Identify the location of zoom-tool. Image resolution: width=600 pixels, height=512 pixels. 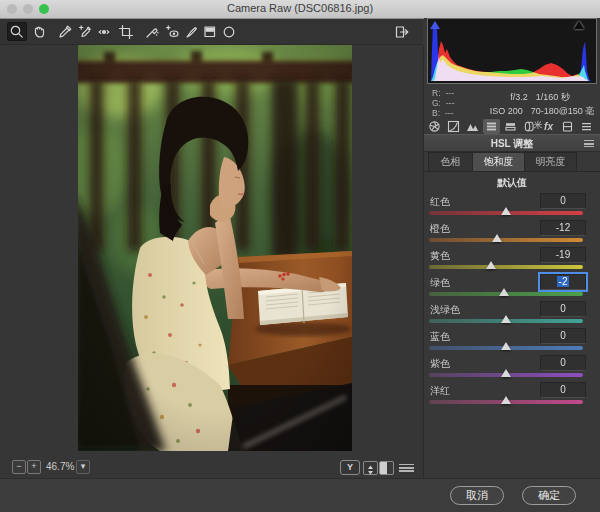
(17, 32).